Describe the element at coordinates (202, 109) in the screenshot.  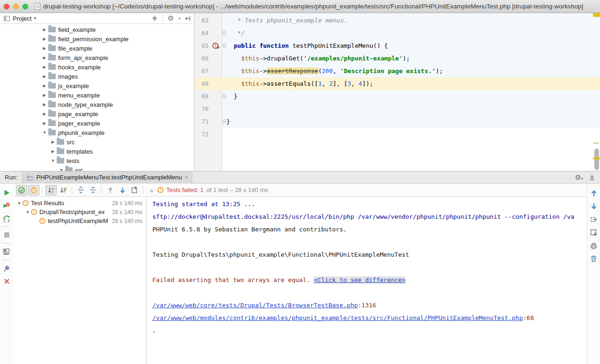
I see `line-number: 70` at that location.